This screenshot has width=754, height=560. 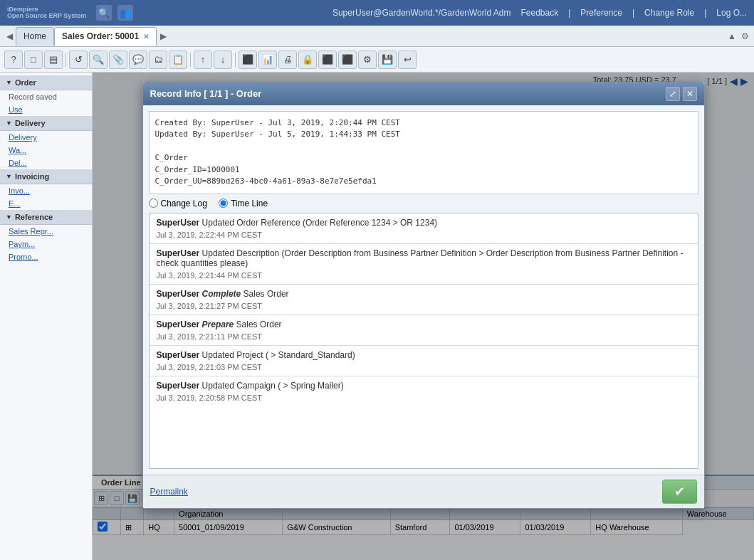 What do you see at coordinates (424, 361) in the screenshot?
I see `event-item-4: SuperUser Updated Project ( > Standard_S…` at bounding box center [424, 361].